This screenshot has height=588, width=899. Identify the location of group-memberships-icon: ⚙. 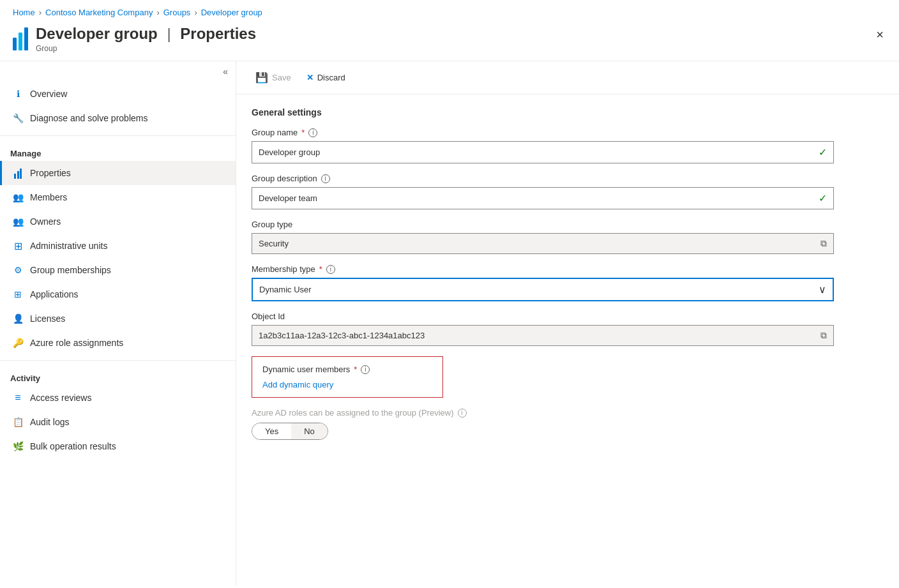
(18, 270).